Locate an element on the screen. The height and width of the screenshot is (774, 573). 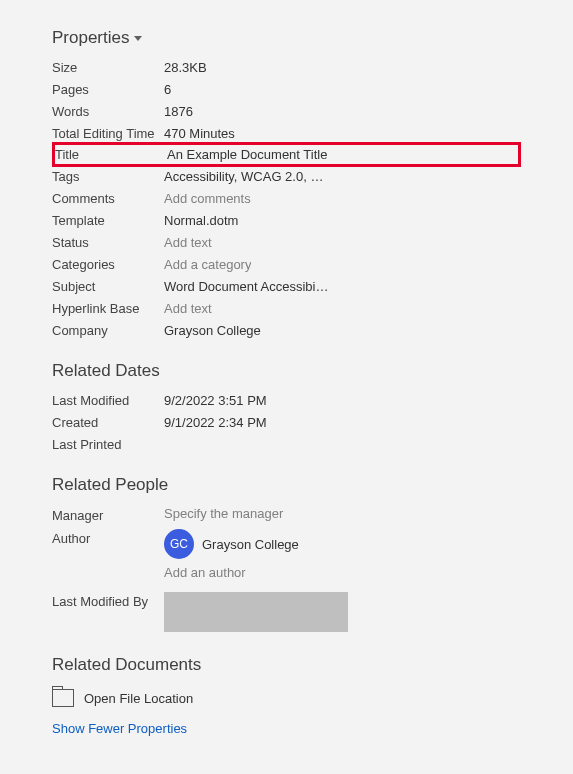
last-modified-by-label: Last Modified By is located at coordinates (108, 612).